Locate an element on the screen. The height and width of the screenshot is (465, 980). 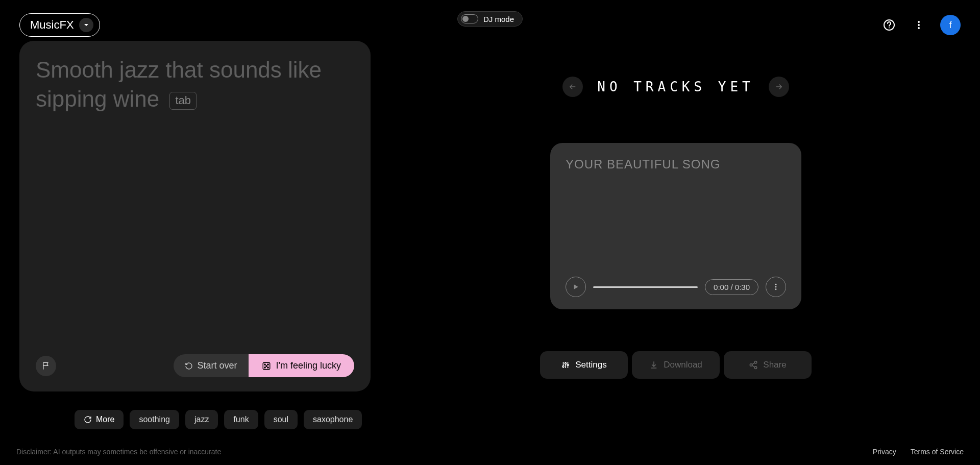
arrow-left-icon is located at coordinates (573, 87).